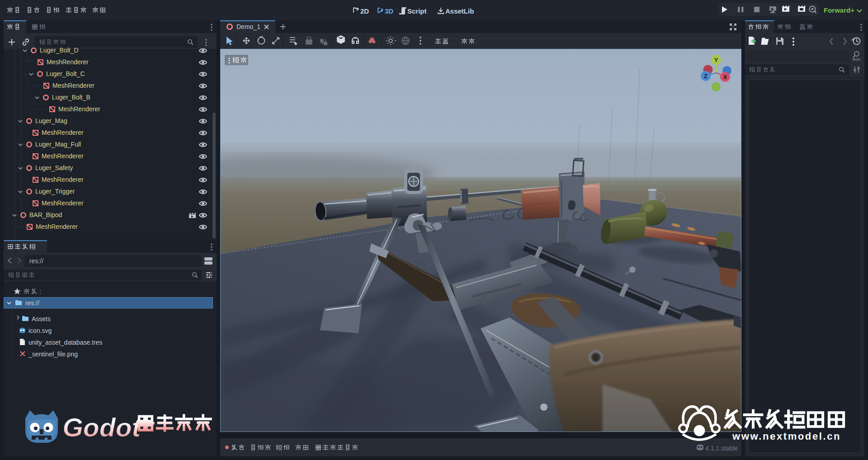  I want to click on svg-text: 3D, so click(389, 11).